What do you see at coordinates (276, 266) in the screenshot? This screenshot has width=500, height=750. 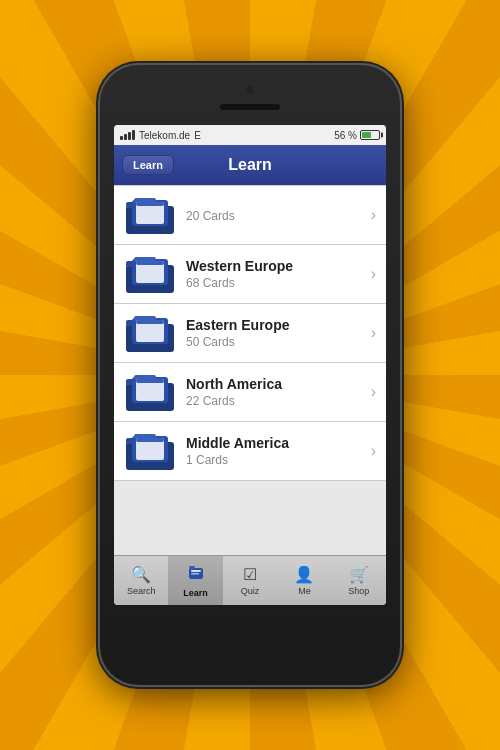 I see `item-title: Western Europe` at bounding box center [276, 266].